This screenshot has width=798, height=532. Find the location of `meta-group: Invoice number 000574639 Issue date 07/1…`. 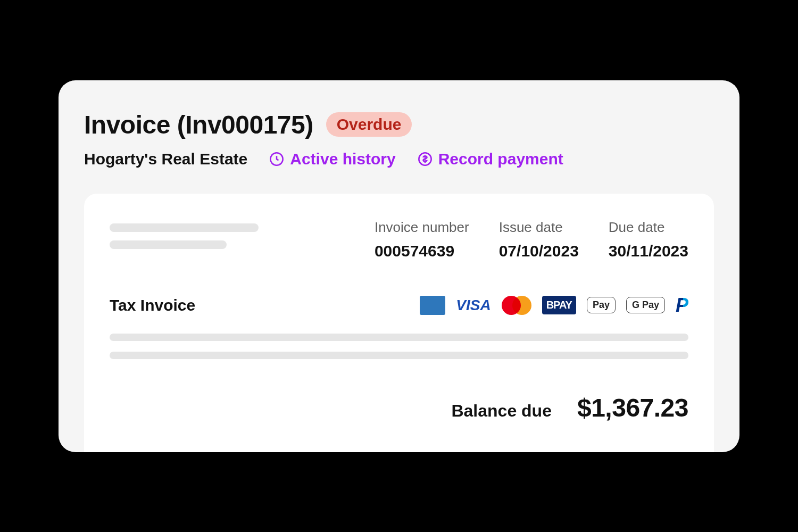

meta-group: Invoice number 000574639 Issue date 07/1… is located at coordinates (531, 239).